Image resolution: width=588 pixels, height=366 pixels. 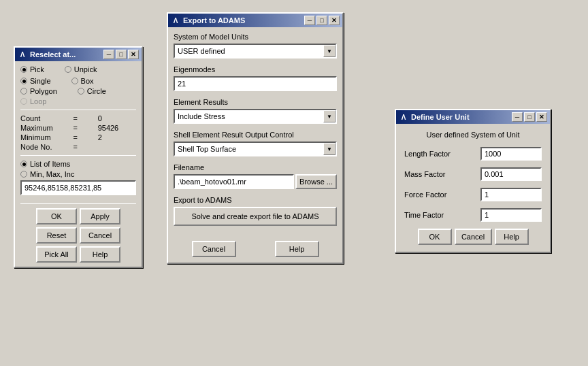 I want to click on list-items-label: List of Items, so click(x=50, y=164).